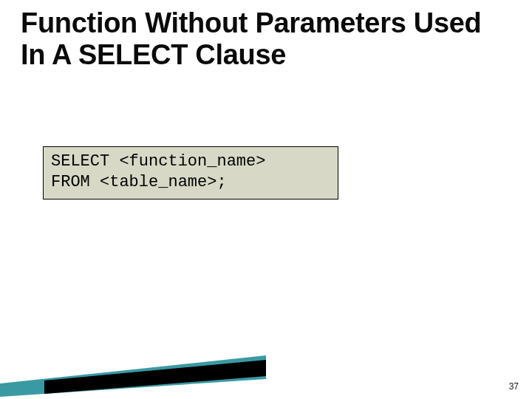 Image resolution: width=532 pixels, height=399 pixels. I want to click on accent-teal, so click(133, 376).